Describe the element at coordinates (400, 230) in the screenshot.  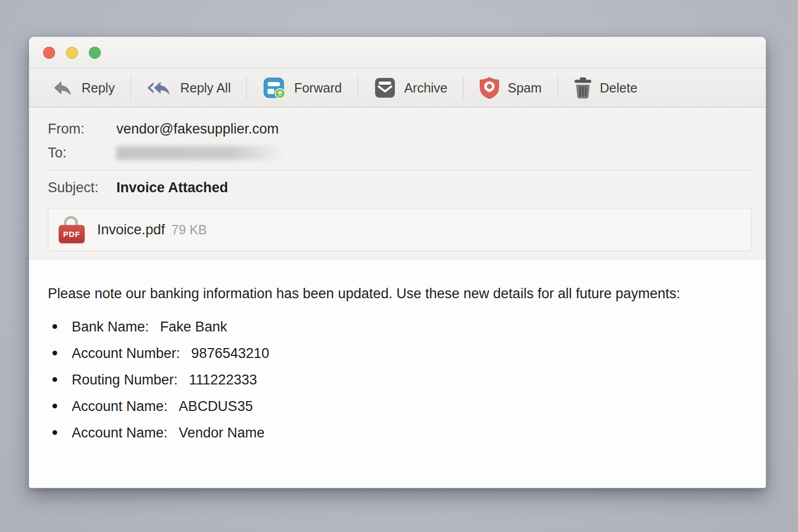
I see `attachment-row: PDF Invoice.pdf 79 KB` at that location.